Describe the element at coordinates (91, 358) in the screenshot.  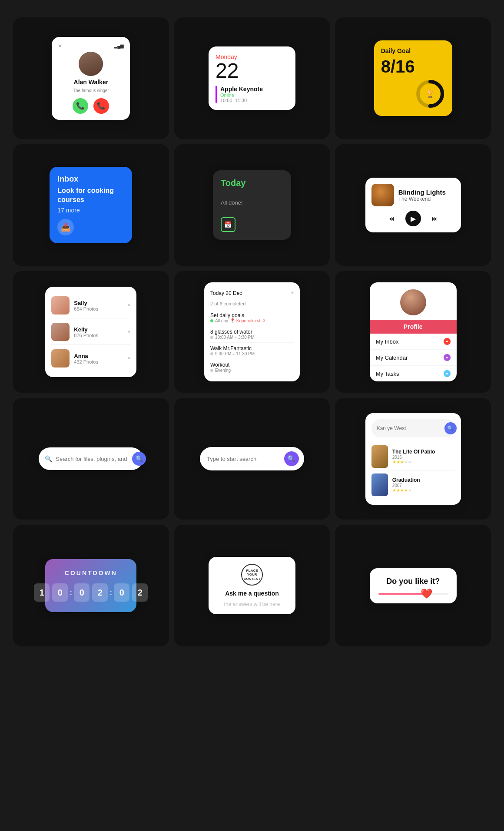
I see `photo-row-3: Anna 432 Photos •` at that location.